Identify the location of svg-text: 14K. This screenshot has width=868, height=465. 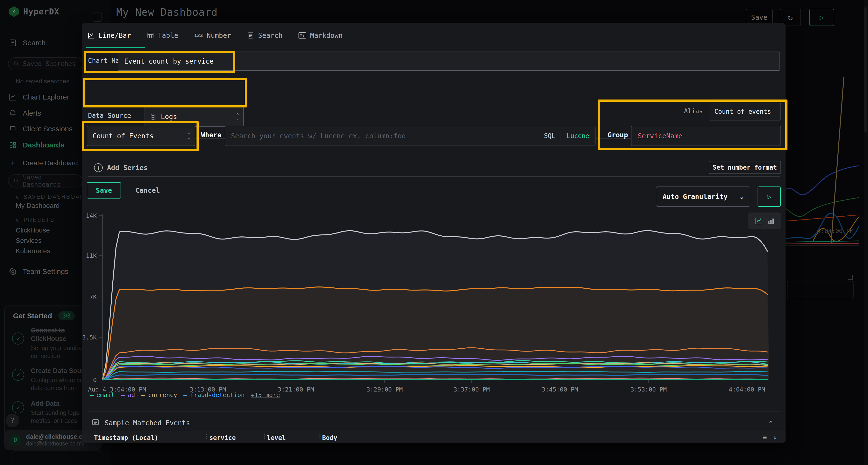
(91, 215).